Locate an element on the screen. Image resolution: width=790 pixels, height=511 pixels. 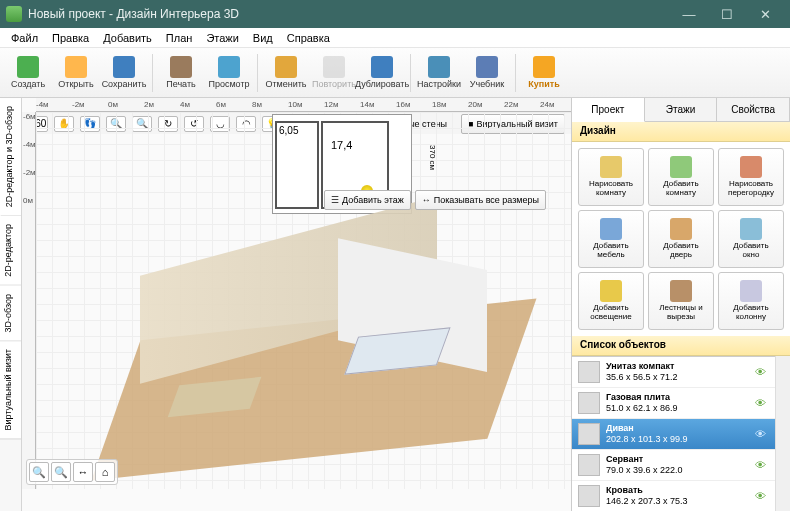
left-tab-1: 2D-редактор is located at coordinates (10, 251).